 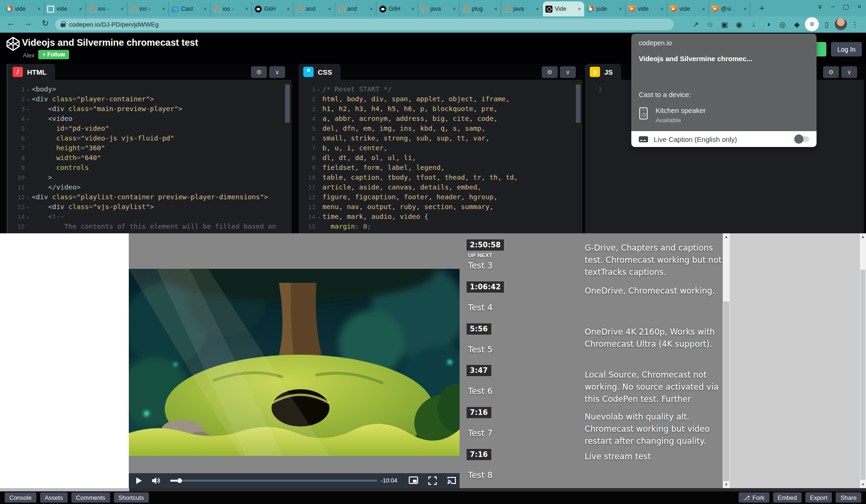 What do you see at coordinates (180, 481) in the screenshot?
I see `progress-handle` at bounding box center [180, 481].